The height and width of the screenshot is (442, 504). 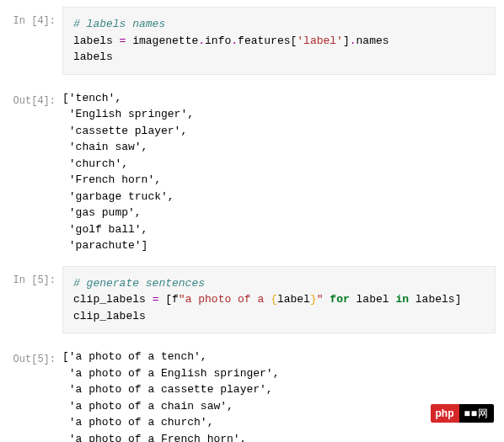 What do you see at coordinates (264, 40) in the screenshot?
I see `code-token: features` at bounding box center [264, 40].